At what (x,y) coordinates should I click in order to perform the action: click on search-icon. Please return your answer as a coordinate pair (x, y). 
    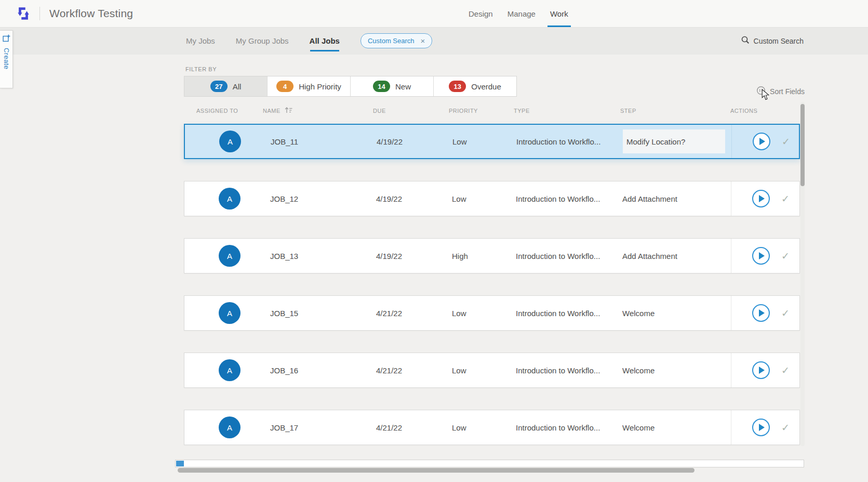
    Looking at the image, I should click on (745, 41).